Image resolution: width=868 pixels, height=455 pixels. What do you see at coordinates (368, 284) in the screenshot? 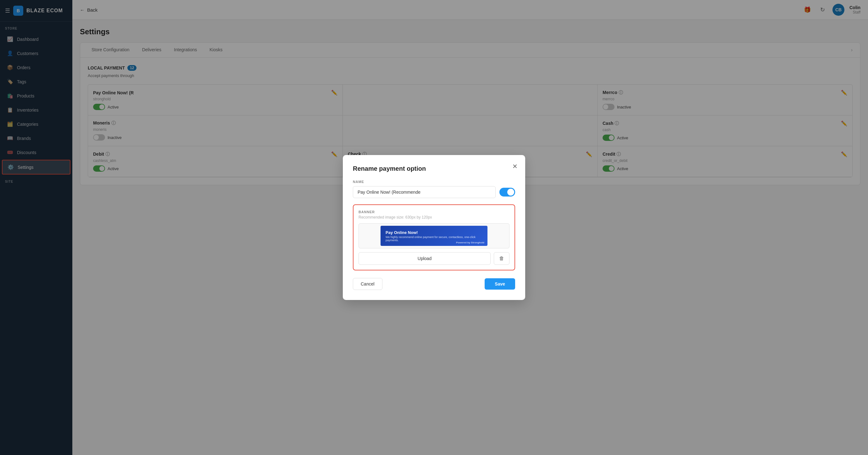
I see `cancel-button: Cancel` at bounding box center [368, 284].